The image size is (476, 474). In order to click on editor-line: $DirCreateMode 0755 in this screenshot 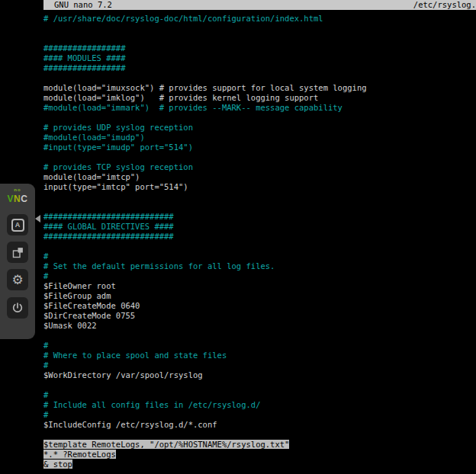, I will do `click(259, 315)`.